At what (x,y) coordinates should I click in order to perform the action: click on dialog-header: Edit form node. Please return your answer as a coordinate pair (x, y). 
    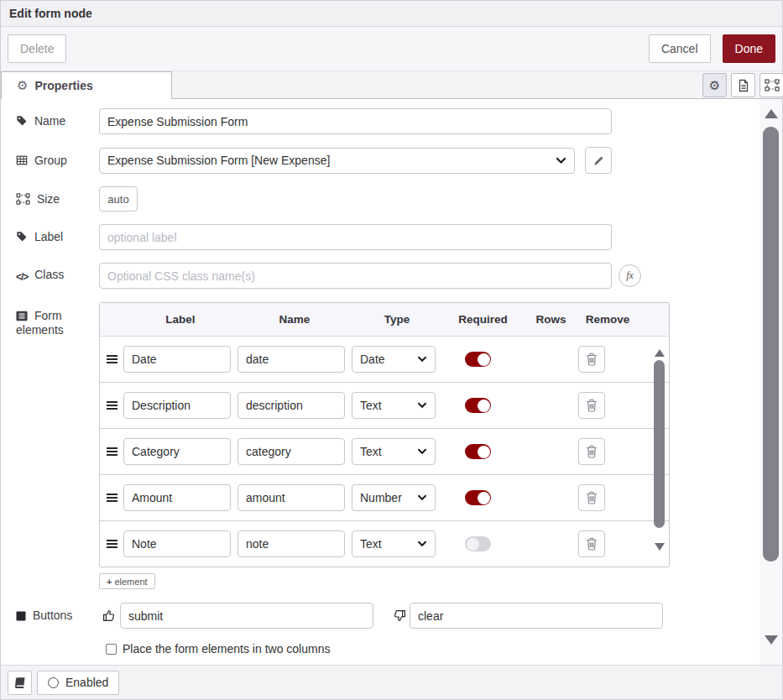
    Looking at the image, I should click on (391, 13).